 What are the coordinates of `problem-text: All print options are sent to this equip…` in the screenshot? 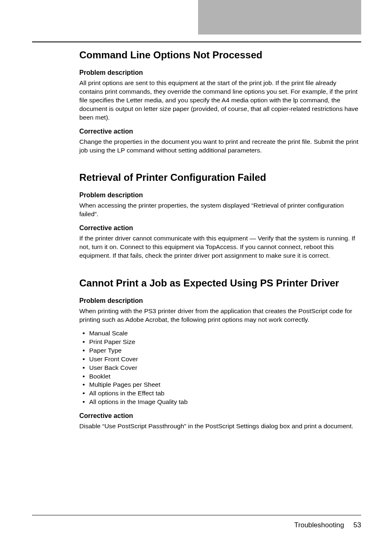 It's located at (220, 100).